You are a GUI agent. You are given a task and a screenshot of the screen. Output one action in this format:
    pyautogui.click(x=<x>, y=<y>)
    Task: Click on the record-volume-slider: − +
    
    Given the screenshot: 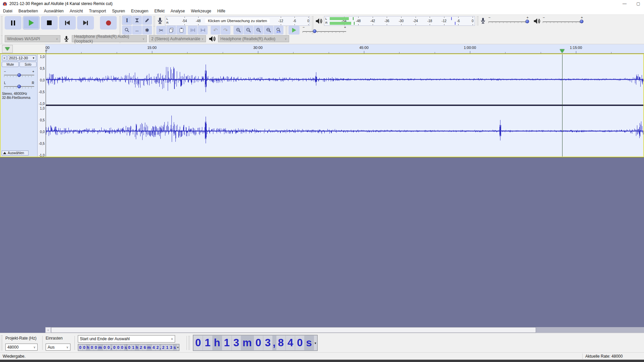 What is the action you would take?
    pyautogui.click(x=508, y=21)
    